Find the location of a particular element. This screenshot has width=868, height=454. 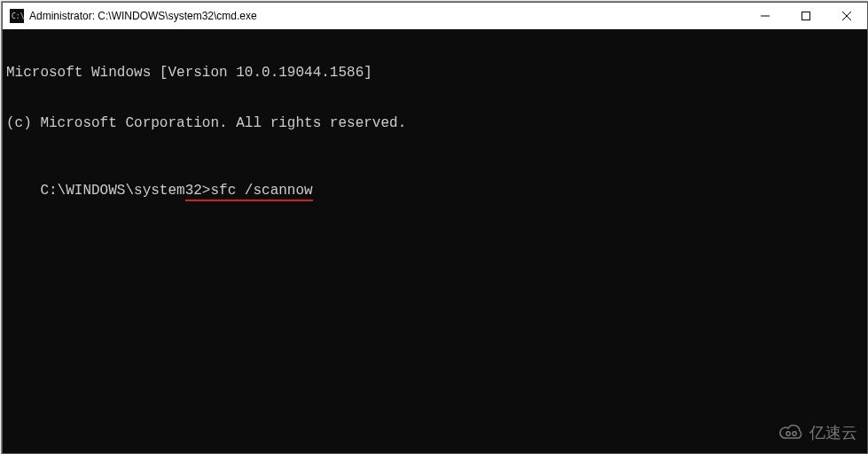

terminal-command: sfc /scannow is located at coordinates (261, 191).